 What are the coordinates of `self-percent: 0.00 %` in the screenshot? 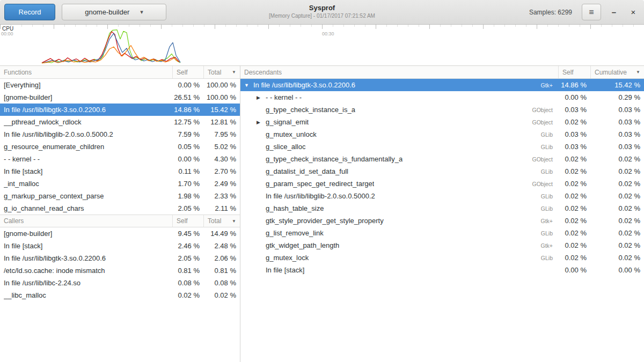 It's located at (574, 270).